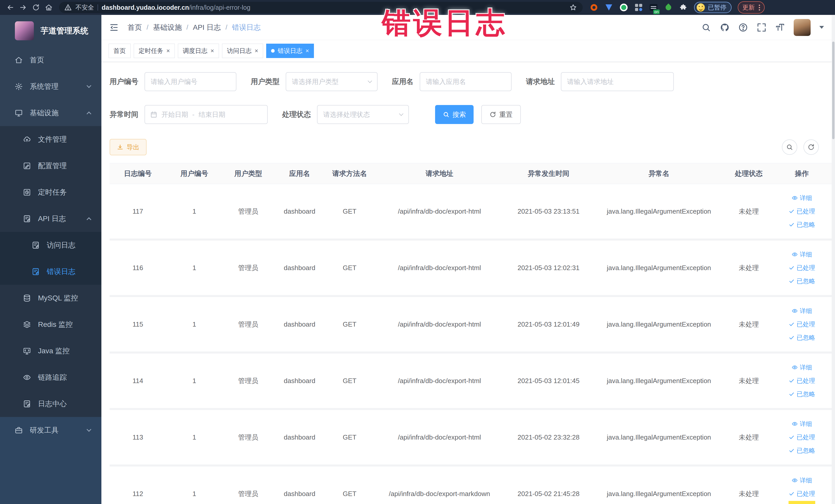 Image resolution: width=835 pixels, height=504 pixels. What do you see at coordinates (51, 192) in the screenshot?
I see `sidebar-item: 定时任务` at bounding box center [51, 192].